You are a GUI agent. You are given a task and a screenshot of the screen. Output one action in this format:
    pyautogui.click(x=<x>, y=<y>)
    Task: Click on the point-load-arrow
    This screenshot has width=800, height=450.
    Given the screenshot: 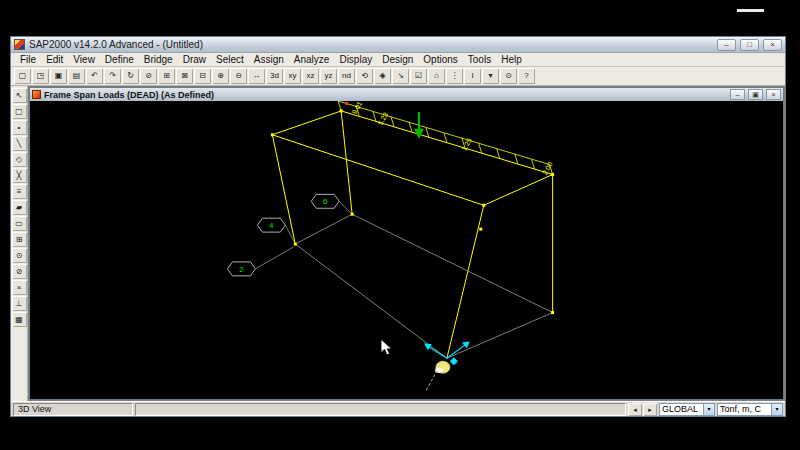 What is the action you would take?
    pyautogui.click(x=419, y=126)
    